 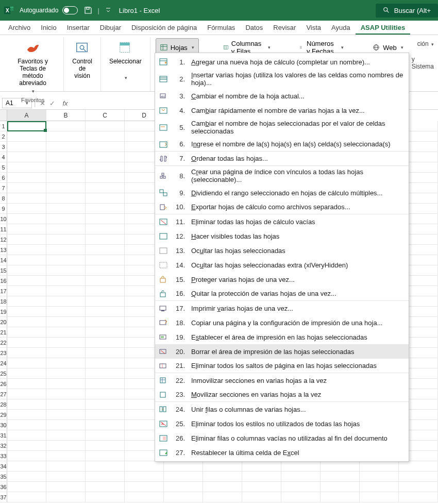 I want to click on ribbon-tab-vista: Vista, so click(x=313, y=28).